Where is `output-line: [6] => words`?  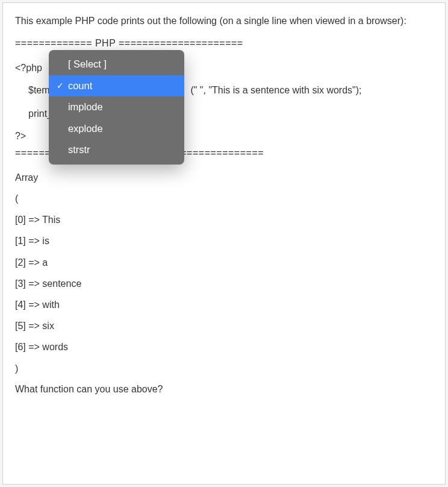 output-line: [6] => words is located at coordinates (224, 347).